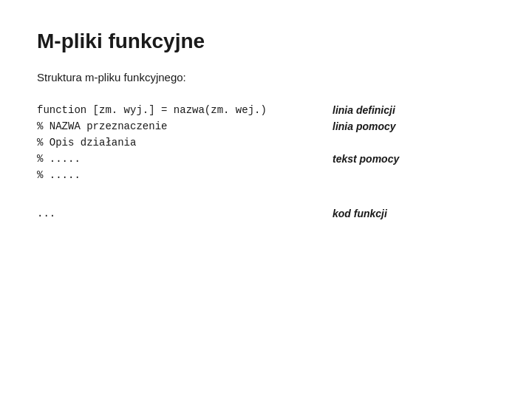  What do you see at coordinates (266, 110) in the screenshot?
I see `code-row-1: function [zm. wyj.] = nazwa(zm. wej.) li…` at bounding box center [266, 110].